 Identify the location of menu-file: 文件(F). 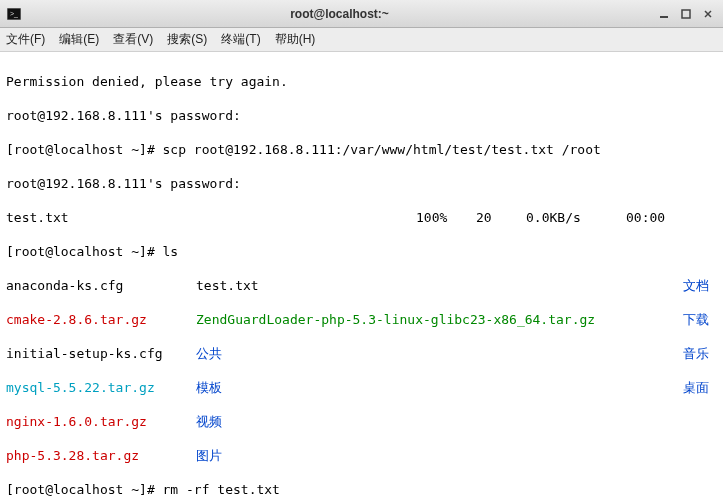
(26, 40).